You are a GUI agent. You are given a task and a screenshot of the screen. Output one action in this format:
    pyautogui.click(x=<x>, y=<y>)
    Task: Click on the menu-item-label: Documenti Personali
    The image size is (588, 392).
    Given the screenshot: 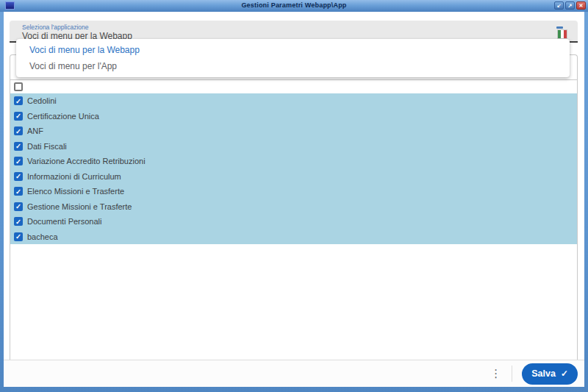 What is the action you would take?
    pyautogui.click(x=65, y=221)
    